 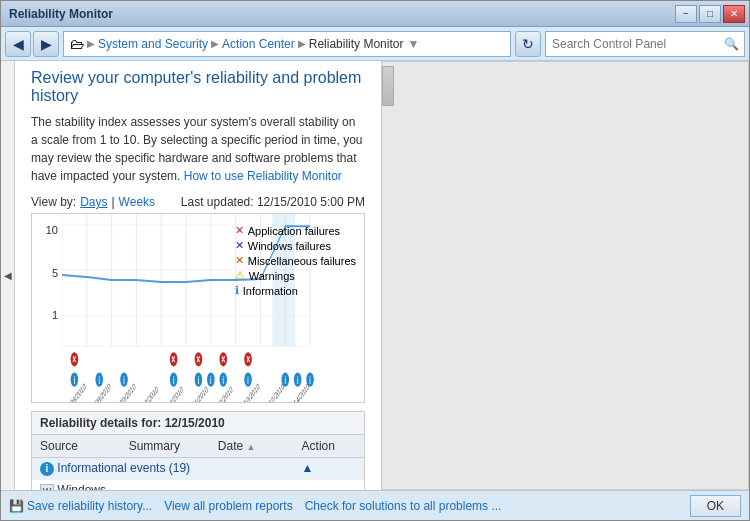 What do you see at coordinates (329, 446) in the screenshot?
I see `col-action: Action` at bounding box center [329, 446].